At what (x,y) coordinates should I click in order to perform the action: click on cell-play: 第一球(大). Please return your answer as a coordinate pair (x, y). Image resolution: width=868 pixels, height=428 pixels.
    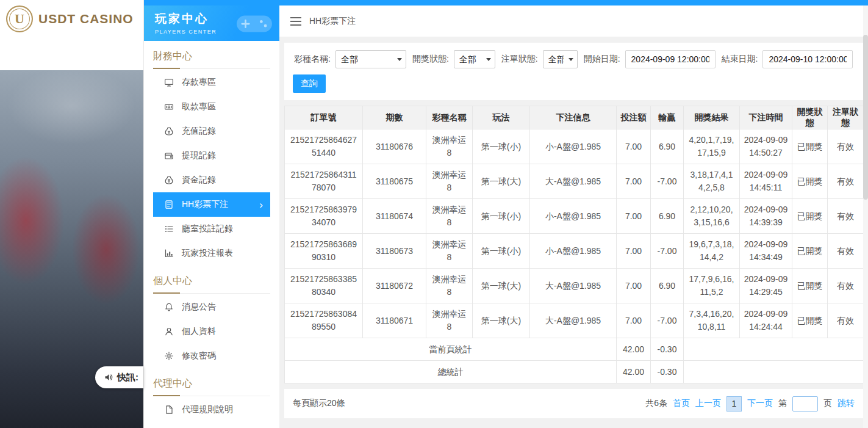
    Looking at the image, I should click on (501, 321).